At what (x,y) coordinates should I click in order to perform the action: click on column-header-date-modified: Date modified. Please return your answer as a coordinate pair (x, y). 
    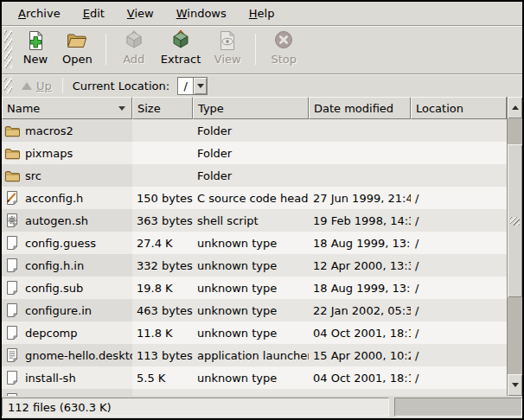
    Looking at the image, I should click on (360, 108).